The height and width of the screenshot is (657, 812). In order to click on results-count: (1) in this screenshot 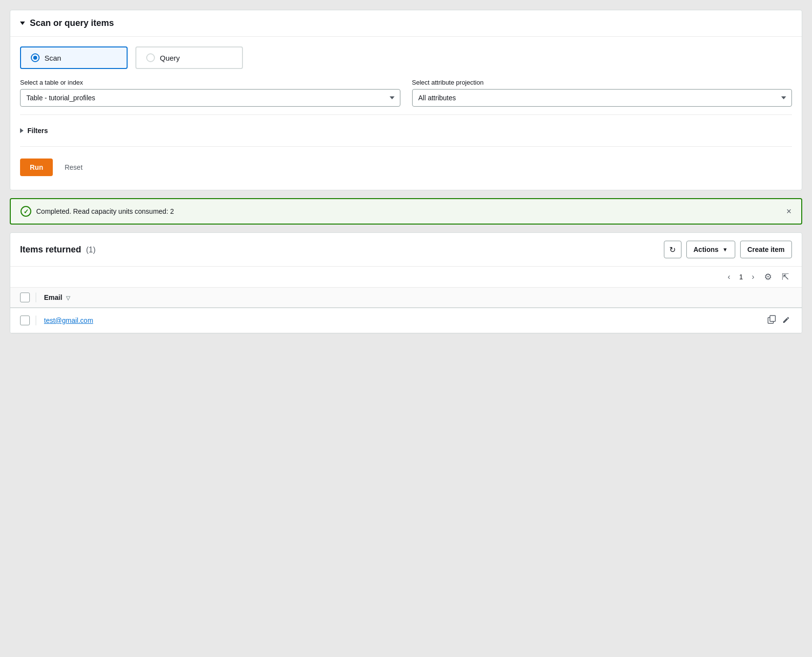, I will do `click(91, 249)`.